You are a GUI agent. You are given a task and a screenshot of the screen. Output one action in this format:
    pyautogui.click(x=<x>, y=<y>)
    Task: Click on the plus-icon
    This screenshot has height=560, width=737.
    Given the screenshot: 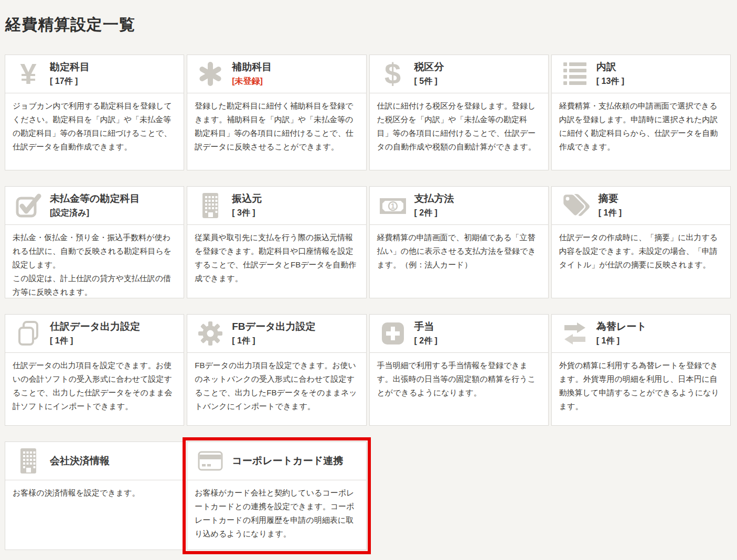 What is the action you would take?
    pyautogui.click(x=393, y=333)
    